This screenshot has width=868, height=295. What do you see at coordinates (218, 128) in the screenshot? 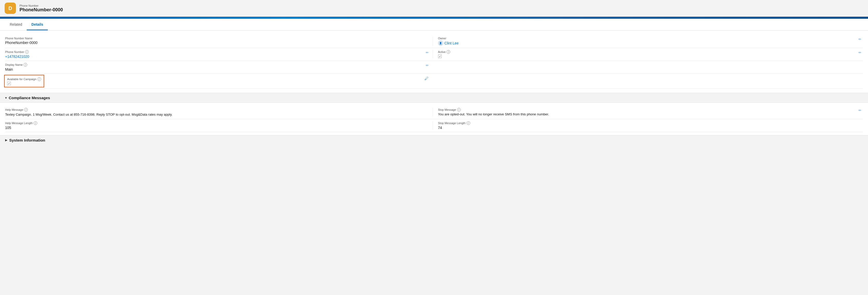
I see `help-length-value: 105` at bounding box center [218, 128].